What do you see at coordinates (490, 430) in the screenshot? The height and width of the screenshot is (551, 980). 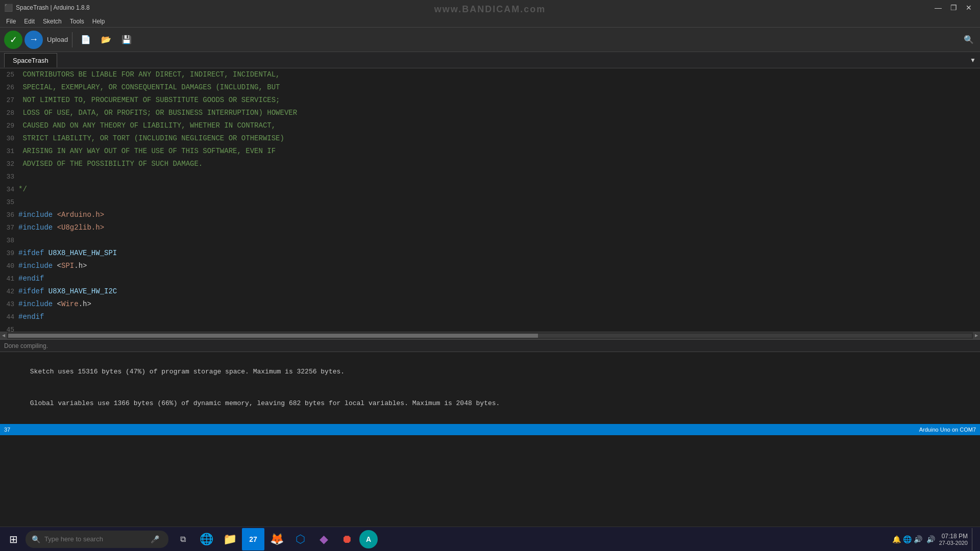 I see `status-bar: 37 Arduino Uno on COM7` at bounding box center [490, 430].